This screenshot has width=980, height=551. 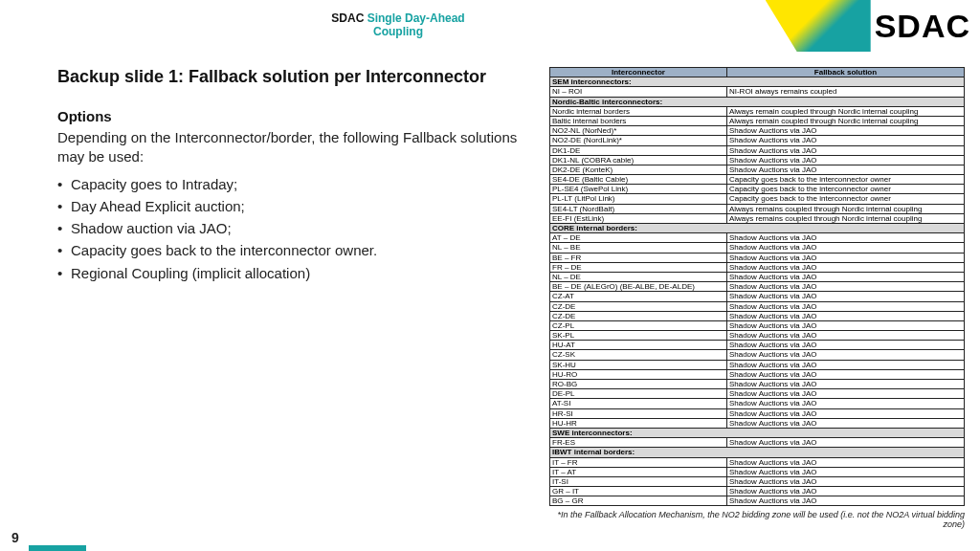 What do you see at coordinates (758, 462) in the screenshot?
I see `table-row: IT – FRShadow Auctions via JAO` at bounding box center [758, 462].